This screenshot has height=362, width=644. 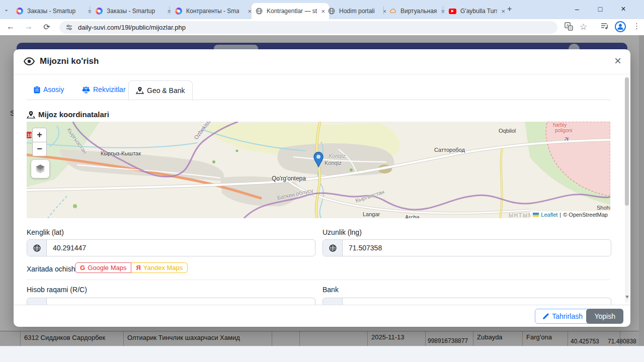 I want to click on new-tab-button: +, so click(x=509, y=9).